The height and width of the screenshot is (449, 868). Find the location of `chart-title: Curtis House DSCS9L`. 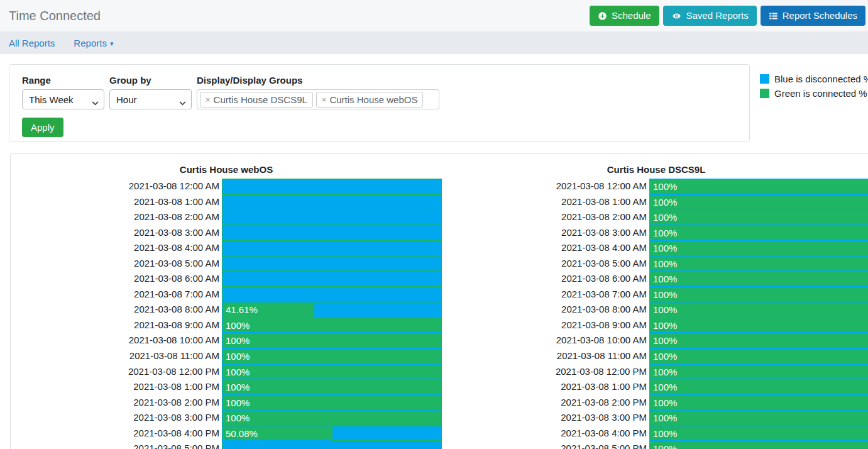

chart-title: Curtis House DSCS9L is located at coordinates (655, 171).